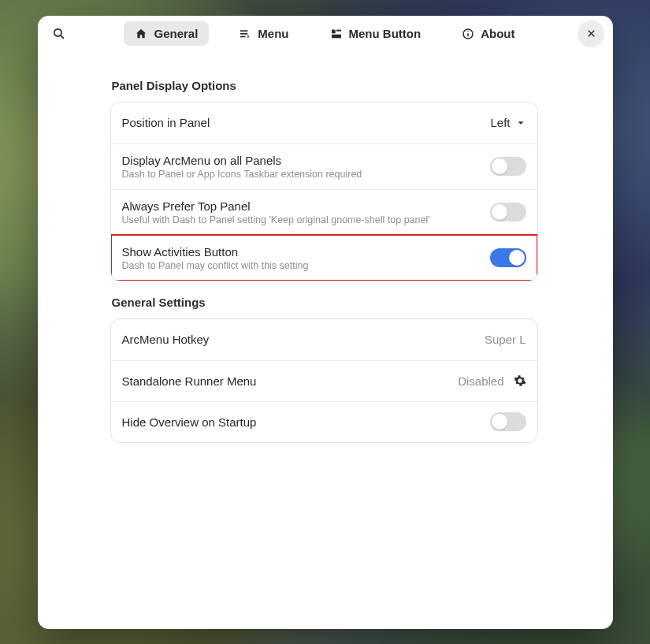  Describe the element at coordinates (216, 266) in the screenshot. I see `activities-sub: Dash to Panel may conflict with this set…` at that location.